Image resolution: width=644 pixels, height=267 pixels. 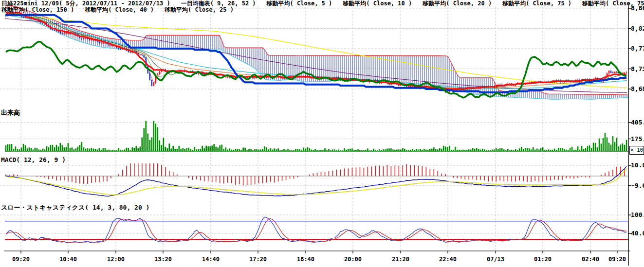 What do you see at coordinates (316, 230) in the screenshot?
I see `stoch-pane` at bounding box center [316, 230].